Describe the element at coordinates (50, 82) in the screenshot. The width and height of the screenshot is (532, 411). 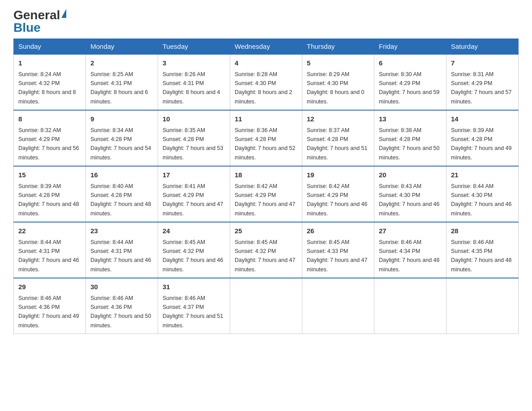
I see `day-cell: 1 Sunrise: 8:24 AMSunset: 4:32 PMDayligh…` at that location.